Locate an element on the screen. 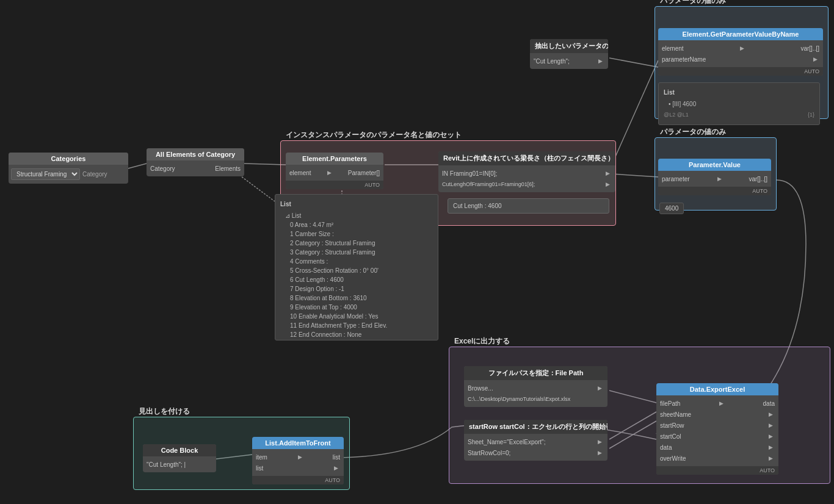  extract-param-arrow: ▶ is located at coordinates (601, 61).